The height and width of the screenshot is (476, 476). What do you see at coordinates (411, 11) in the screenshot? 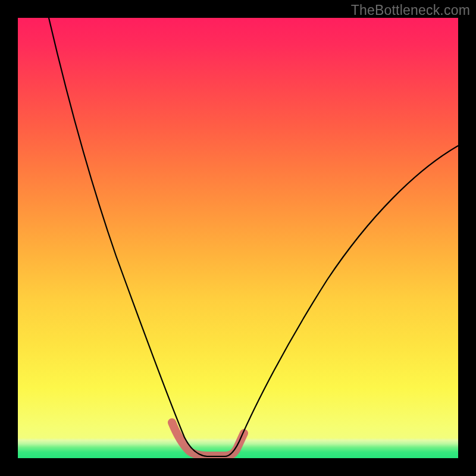
I see `watermark-text: TheBottleneck.com` at bounding box center [411, 11].